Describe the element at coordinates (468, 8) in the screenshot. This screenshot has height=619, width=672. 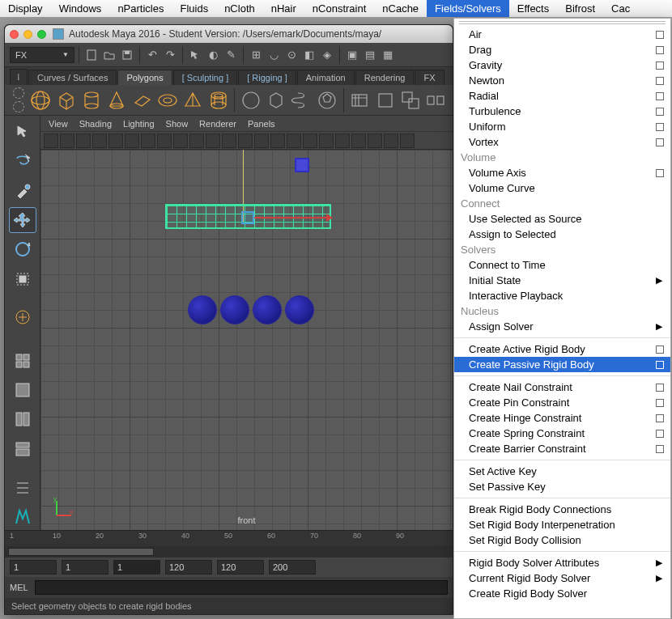
I see `mac-menu-fieldssolvers: Fields/Solvers` at that location.